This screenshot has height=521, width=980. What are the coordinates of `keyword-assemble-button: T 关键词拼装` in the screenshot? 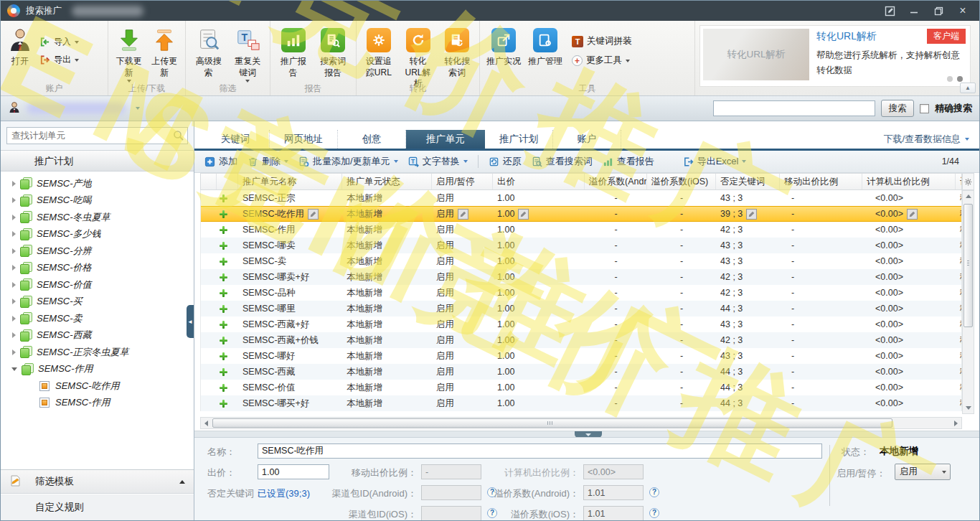 It's located at (602, 42).